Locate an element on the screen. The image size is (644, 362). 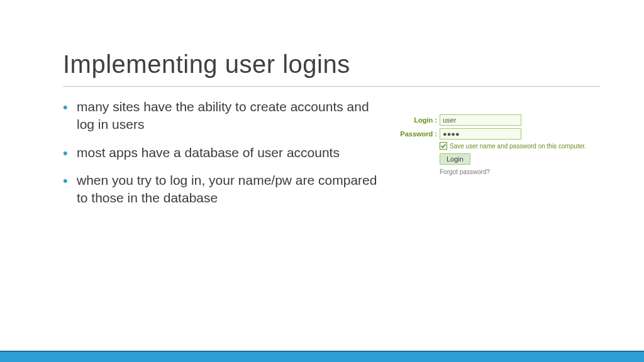
login-form: Login : Password : Save user name and pa… is located at coordinates (498, 158).